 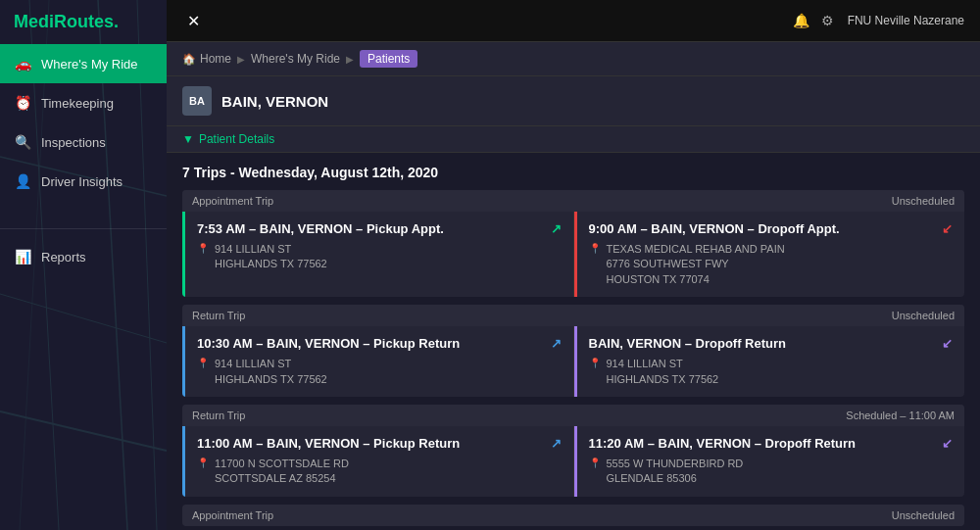 What do you see at coordinates (906, 21) in the screenshot?
I see `user-name: FNU Neville Nazerane` at bounding box center [906, 21].